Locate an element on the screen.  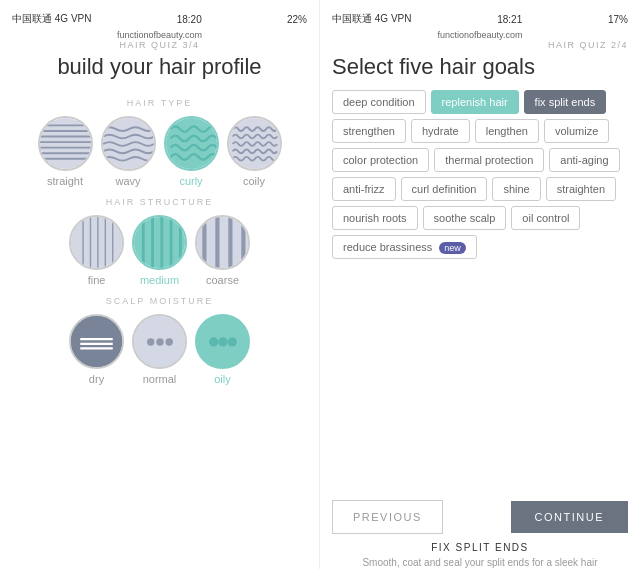
dry-circle is located at coordinates (96, 342).